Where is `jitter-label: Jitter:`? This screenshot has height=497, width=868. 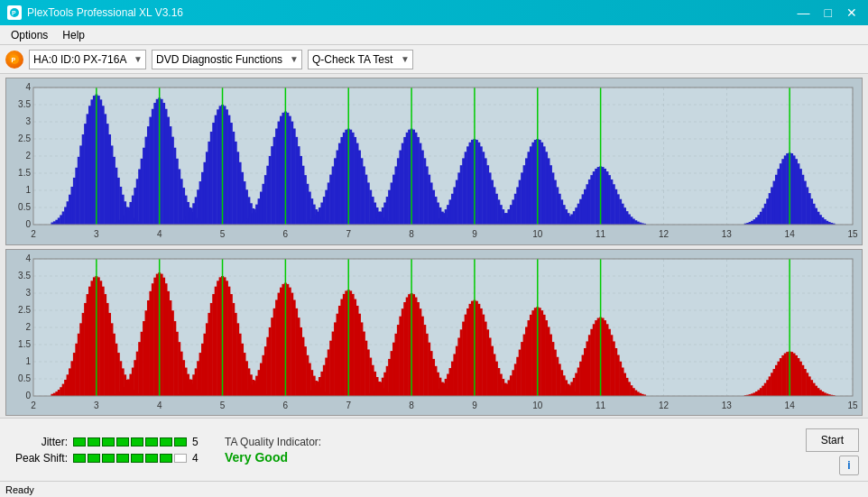 jitter-label: Jitter: is located at coordinates (38, 442).